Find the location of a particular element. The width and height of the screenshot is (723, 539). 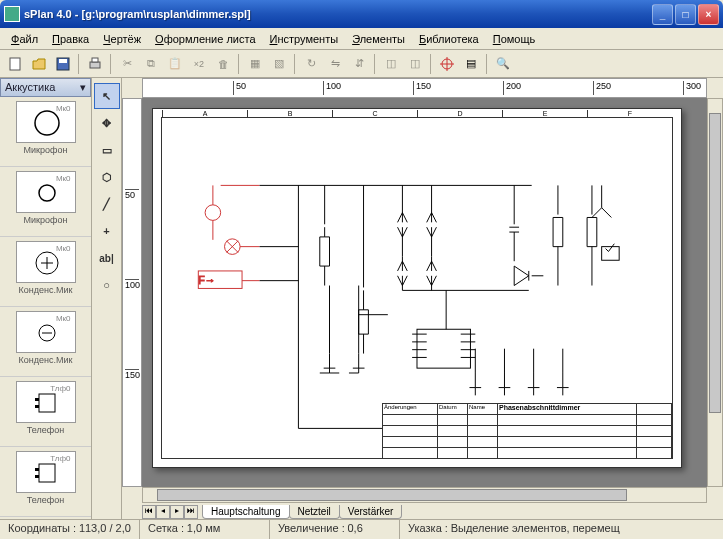

copy-button: ⧉ is located at coordinates (151, 64).